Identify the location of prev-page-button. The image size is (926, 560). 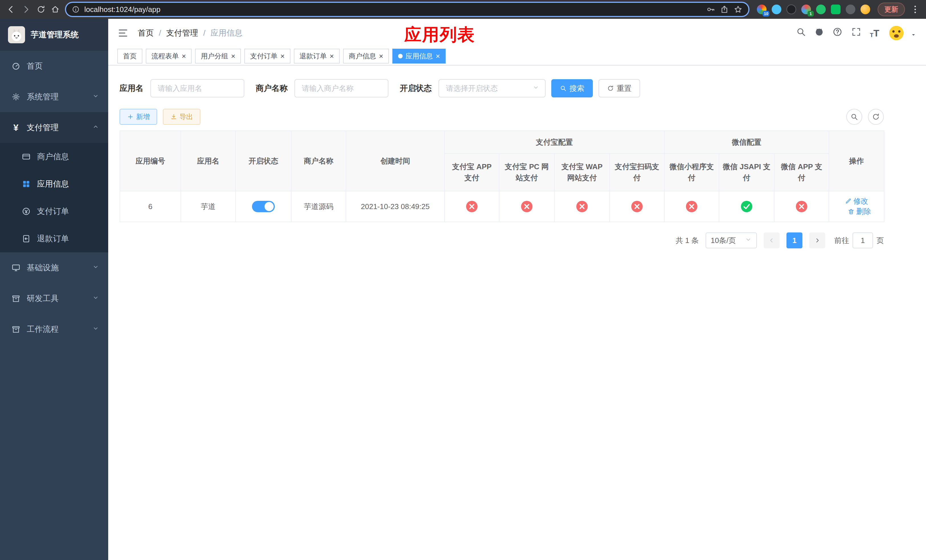
(772, 241).